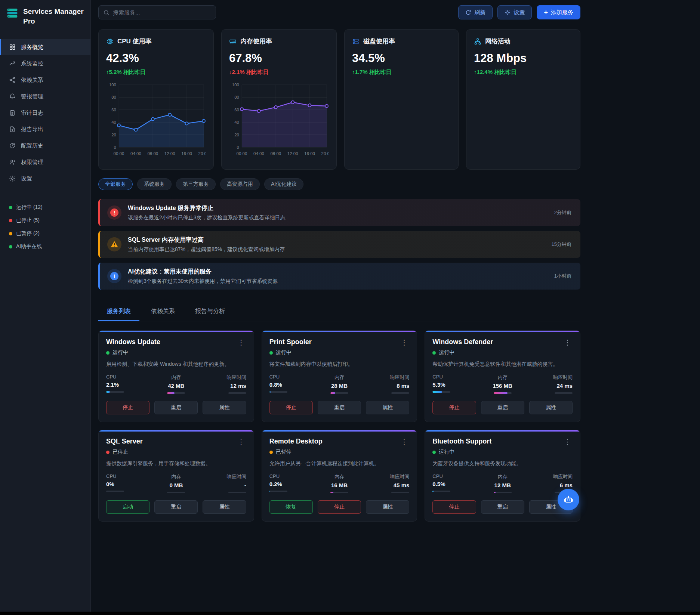 Image resolution: width=700 pixels, height=615 pixels. I want to click on alert-item: ! Windows Update 服务异常停止 该服务在最近2小时内已停止3次，…, so click(339, 213).